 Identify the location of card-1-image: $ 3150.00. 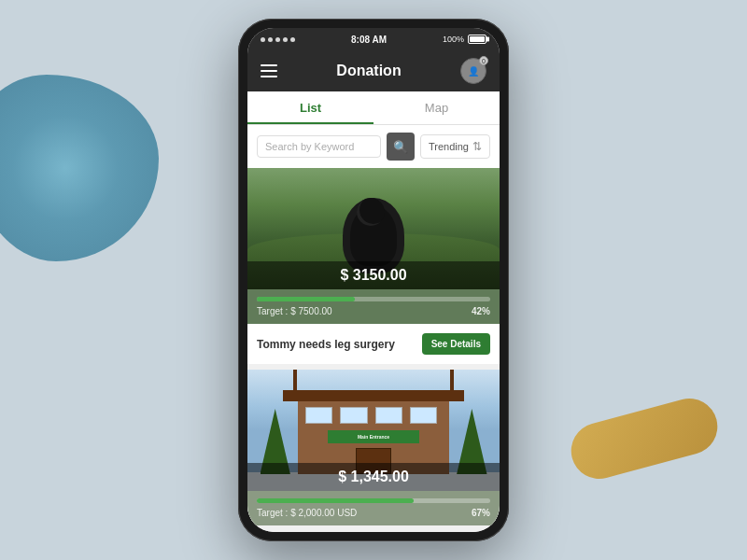
(374, 229).